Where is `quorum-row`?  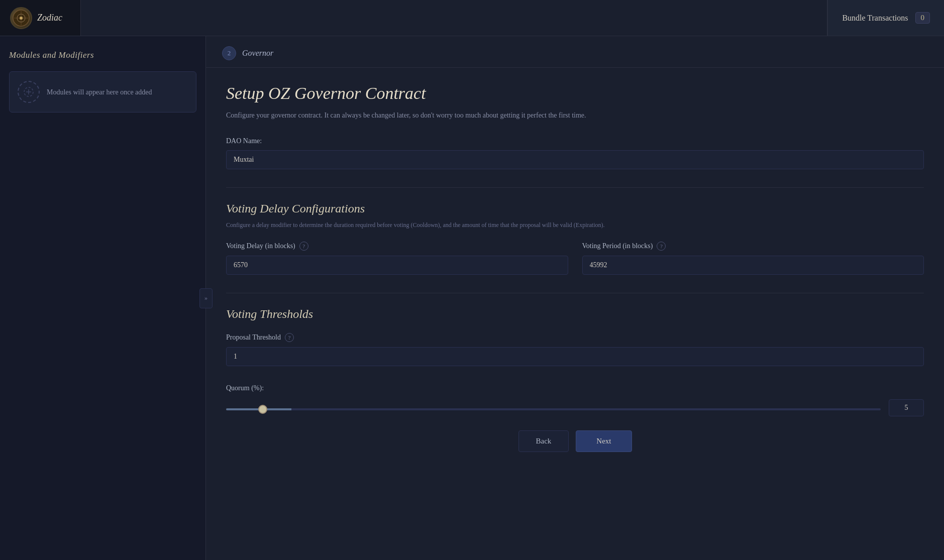
quorum-row is located at coordinates (575, 408).